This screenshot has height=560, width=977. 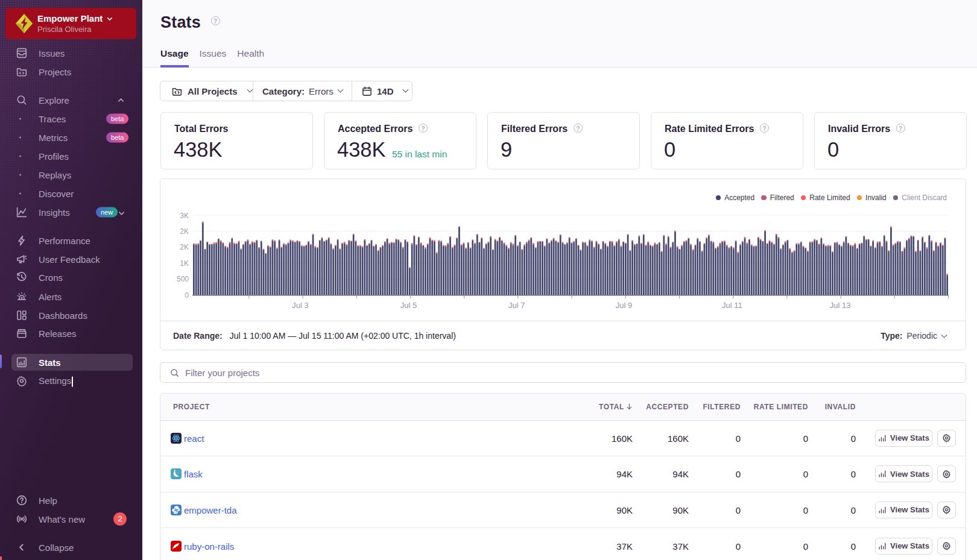 What do you see at coordinates (624, 305) in the screenshot?
I see `svg-text: Jul 9` at bounding box center [624, 305].